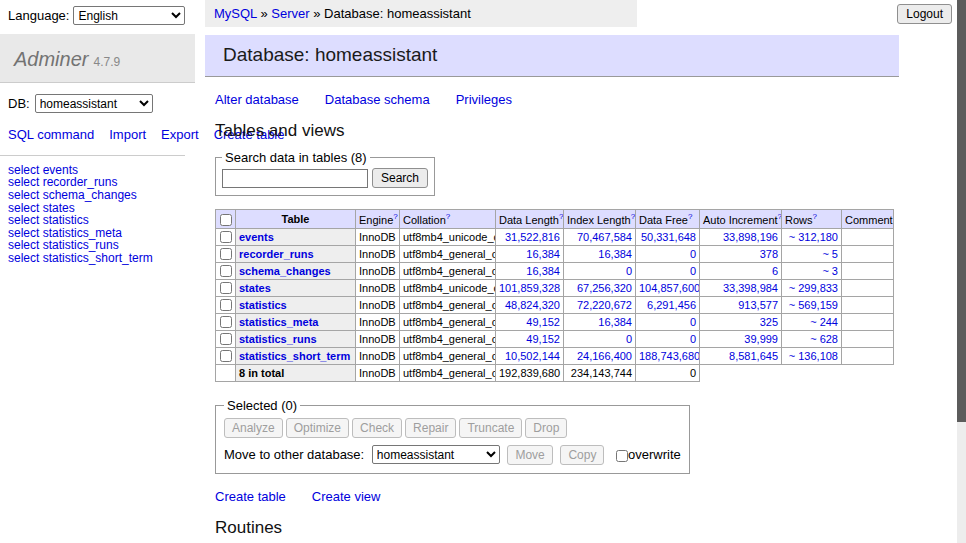 Image resolution: width=966 pixels, height=543 pixels. What do you see at coordinates (670, 356) in the screenshot?
I see `data-free-link: 188,743,680` at bounding box center [670, 356].